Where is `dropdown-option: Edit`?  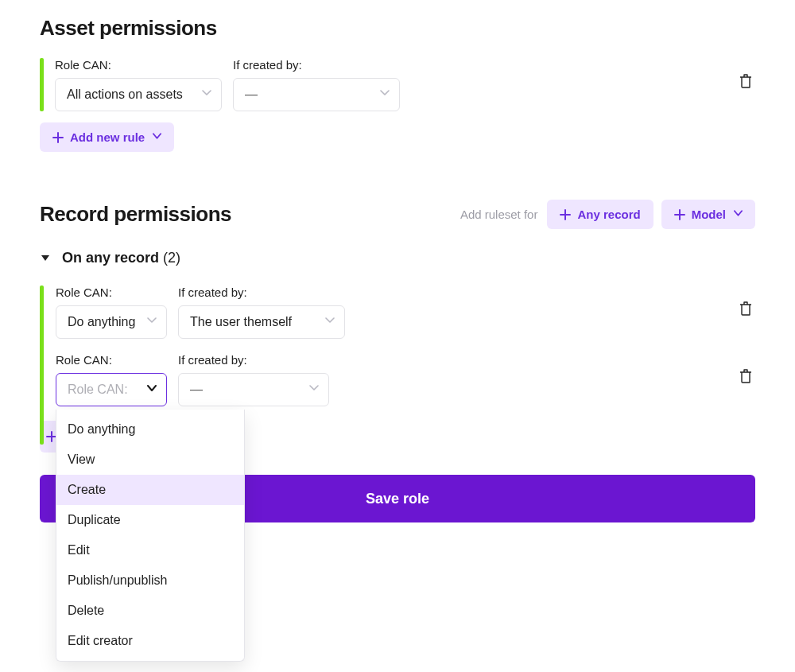 dropdown-option: Edit is located at coordinates (150, 550).